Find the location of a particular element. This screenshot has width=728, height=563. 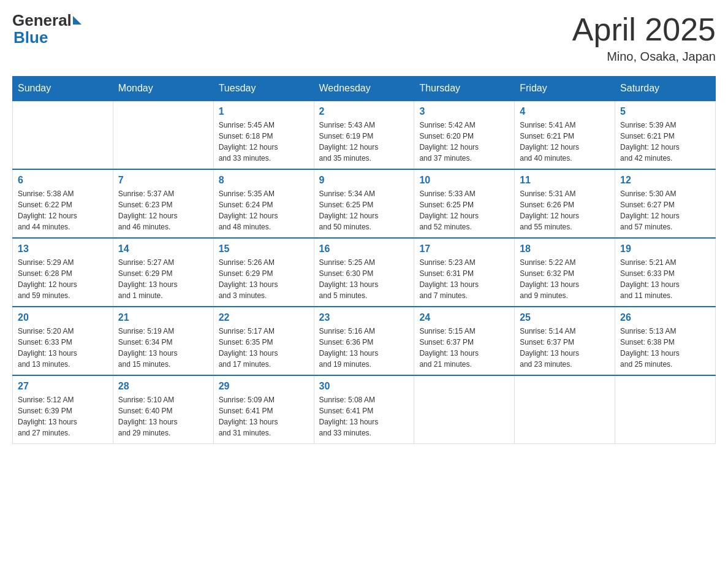

day-info: Sunrise: 5:25 AM Sunset: 6:30 PM Dayligh… is located at coordinates (364, 279).